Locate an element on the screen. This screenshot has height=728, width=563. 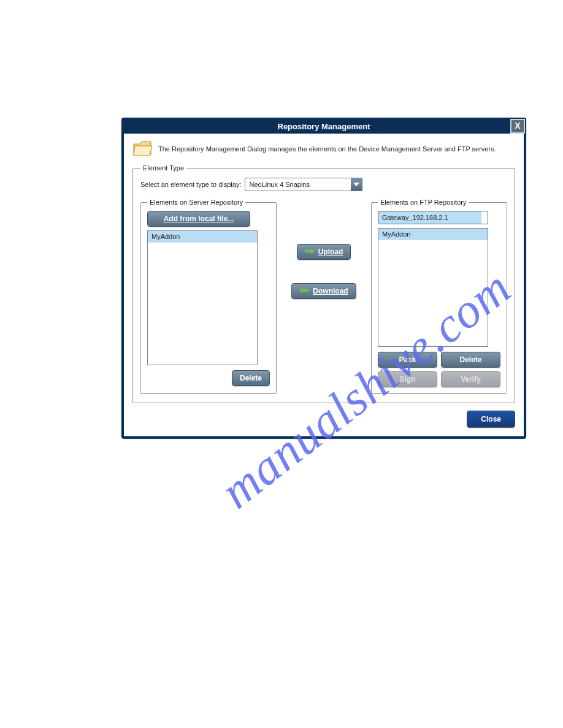
dialog-titlebar: Repository Management X is located at coordinates (324, 127).